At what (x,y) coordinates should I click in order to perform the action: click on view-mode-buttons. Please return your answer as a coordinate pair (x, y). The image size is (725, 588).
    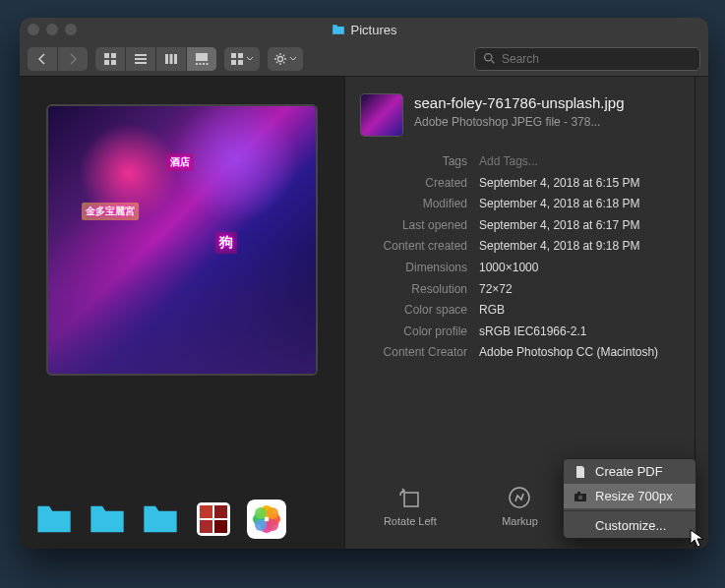
    Looking at the image, I should click on (155, 59).